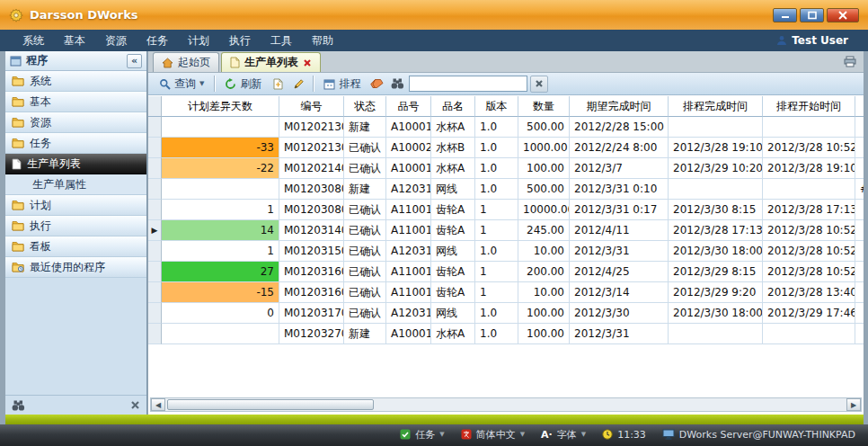 The width and height of the screenshot is (868, 446). Describe the element at coordinates (221, 106) in the screenshot. I see `grid-column-header: 计划差异天数` at that location.